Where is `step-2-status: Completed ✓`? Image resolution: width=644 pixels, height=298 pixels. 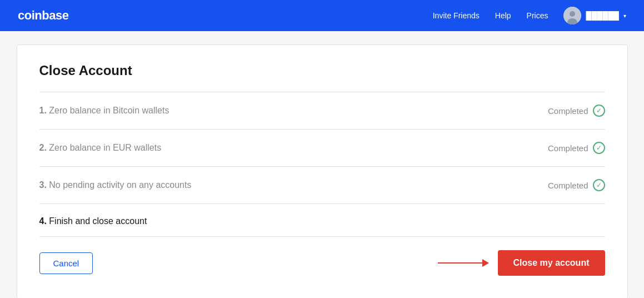 step-2-status: Completed ✓ is located at coordinates (577, 148).